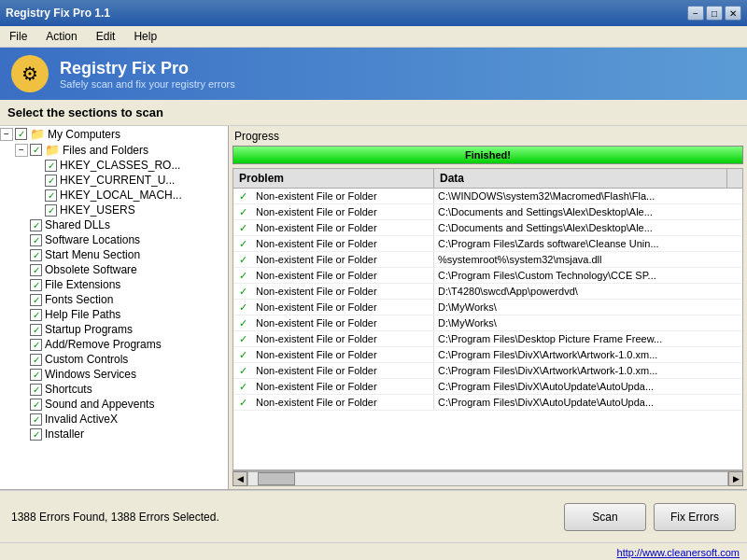 This screenshot has width=747, height=560. I want to click on row-checkbox-7: ✓, so click(243, 308).